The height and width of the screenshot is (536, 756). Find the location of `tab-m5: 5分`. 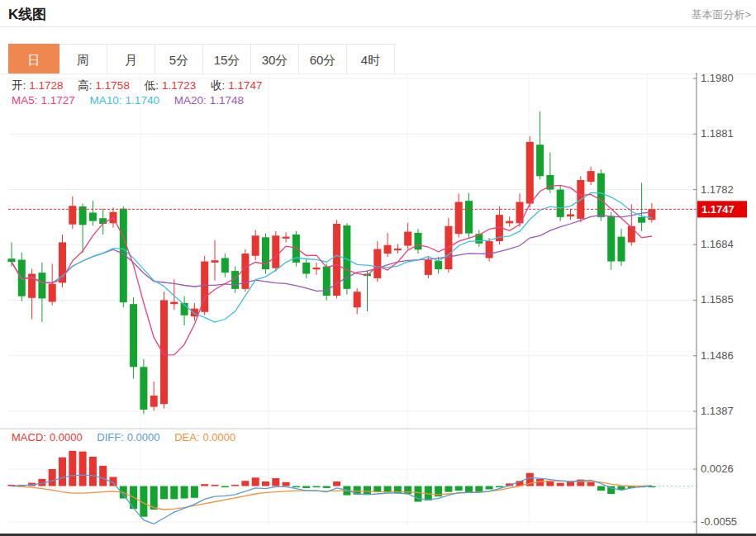

tab-m5: 5分 is located at coordinates (179, 59).